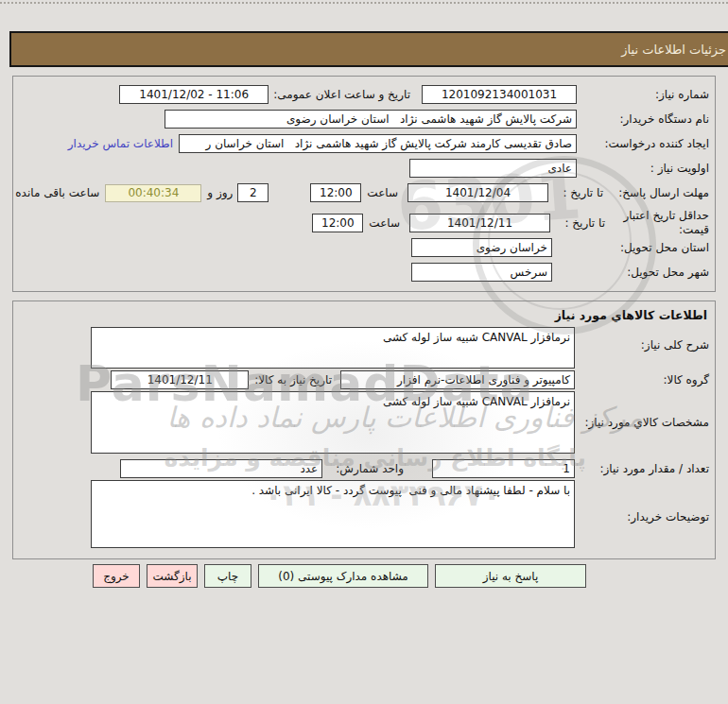 The height and width of the screenshot is (704, 728). I want to click on goods-group-label: گروه کالا:, so click(642, 380).